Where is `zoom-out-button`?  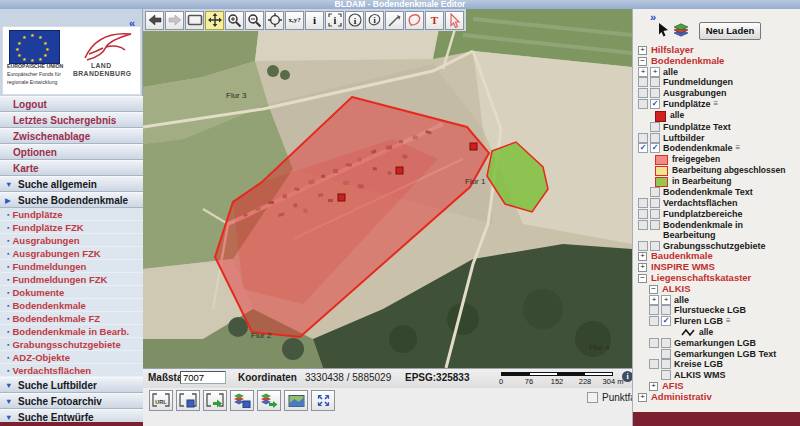 zoom-out-button is located at coordinates (254, 20).